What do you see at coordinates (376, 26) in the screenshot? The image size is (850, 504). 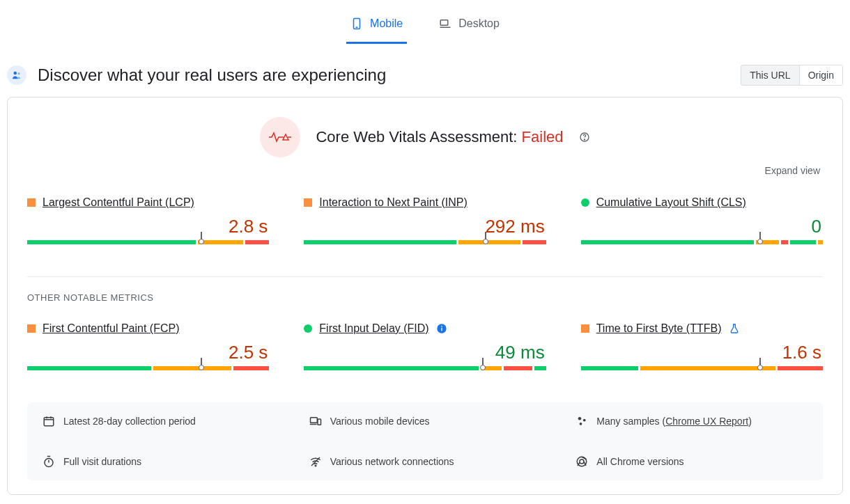 I see `tab-mobile: Mobile` at bounding box center [376, 26].